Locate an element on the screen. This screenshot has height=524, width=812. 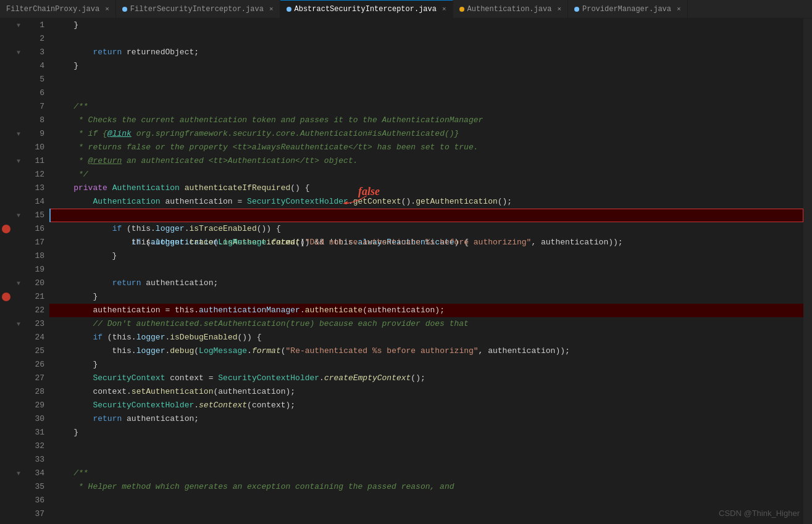
code-line: this.logger.debug(LogMessage.format("Re-… is located at coordinates (426, 351).